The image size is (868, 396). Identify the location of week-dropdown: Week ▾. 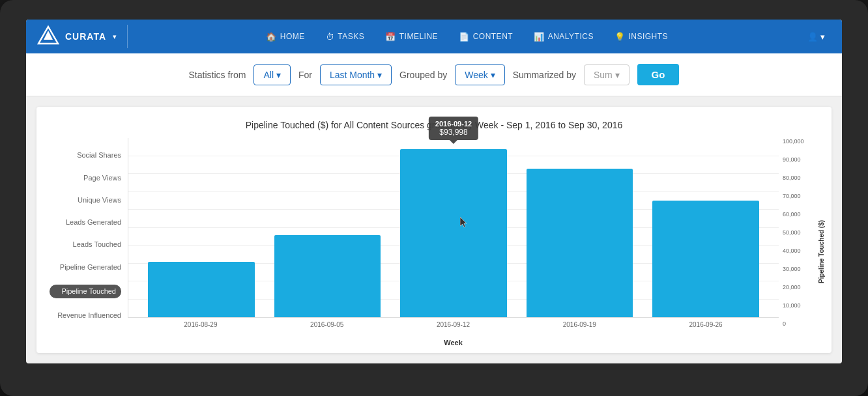
(480, 75).